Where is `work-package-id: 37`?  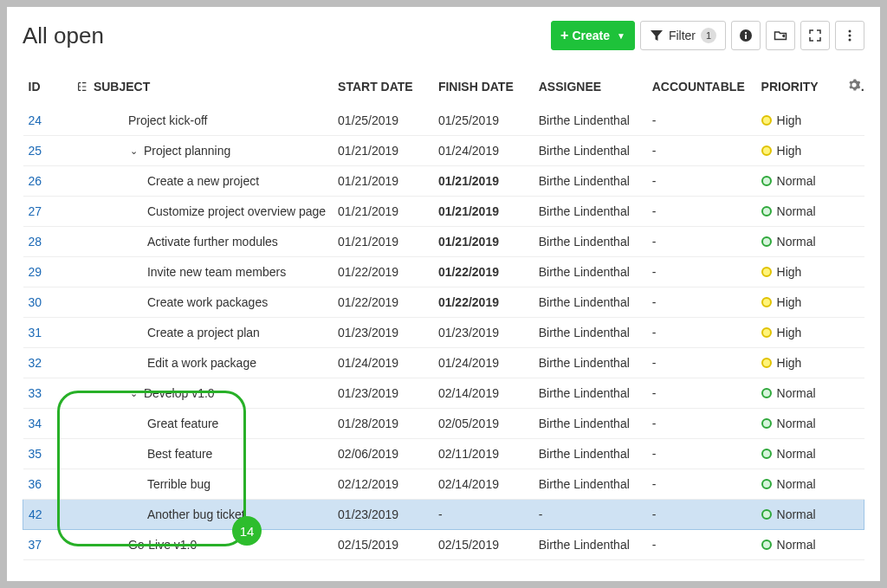 work-package-id: 37 is located at coordinates (36, 545).